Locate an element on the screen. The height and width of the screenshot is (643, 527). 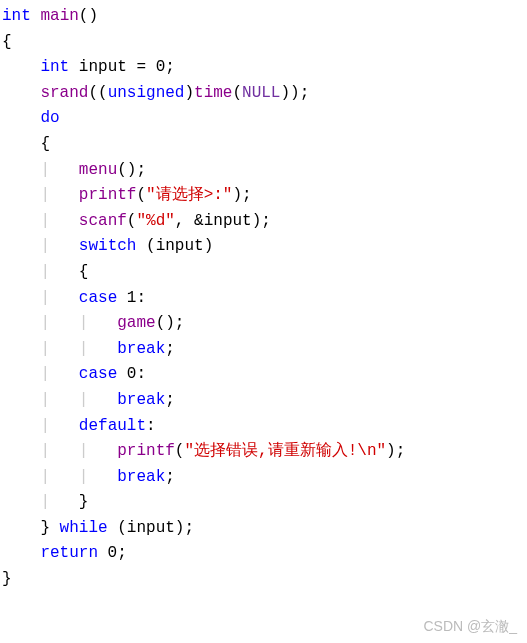
num: 1 is located at coordinates (126, 298).